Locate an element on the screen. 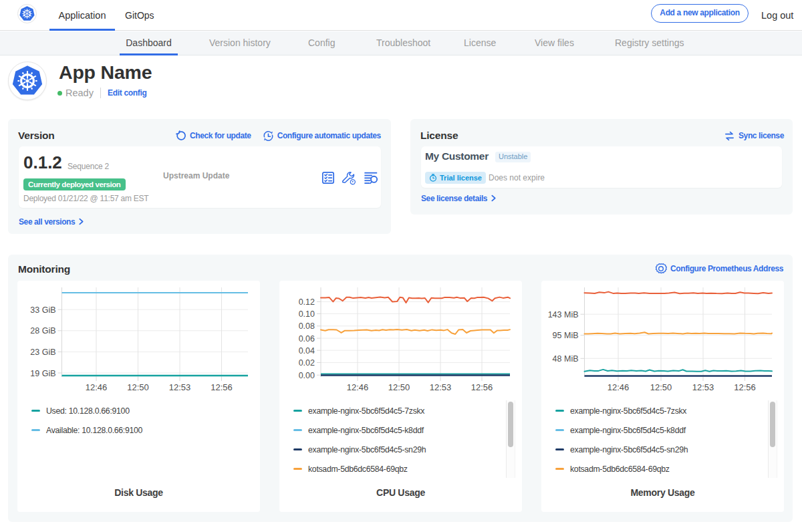 The image size is (802, 532). svg-text: 28 GiB is located at coordinates (43, 331).